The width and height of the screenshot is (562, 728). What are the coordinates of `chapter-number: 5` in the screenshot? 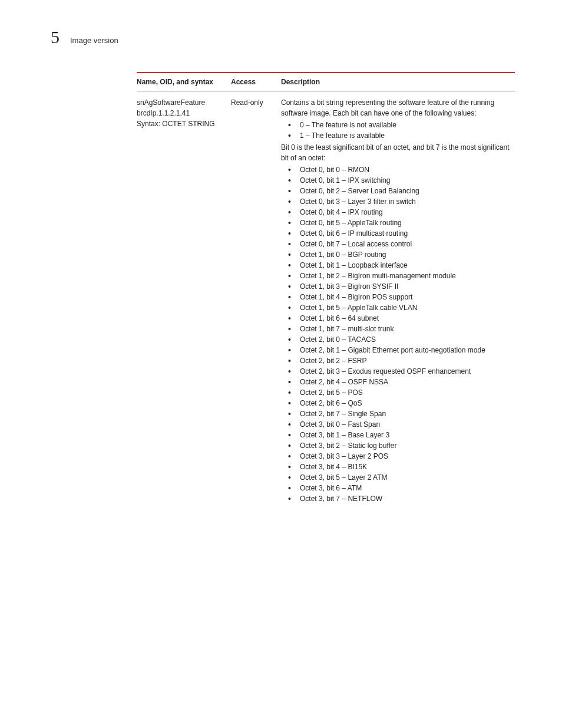 It's located at (55, 37).